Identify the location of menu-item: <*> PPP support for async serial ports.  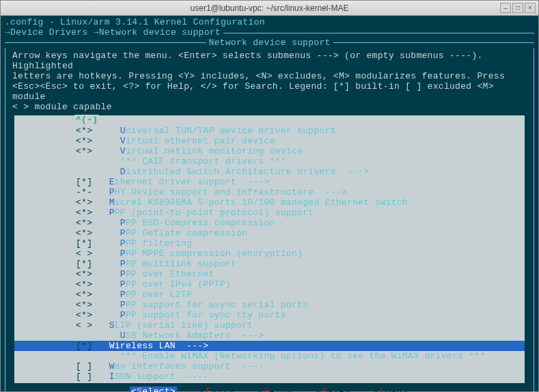
(269, 305).